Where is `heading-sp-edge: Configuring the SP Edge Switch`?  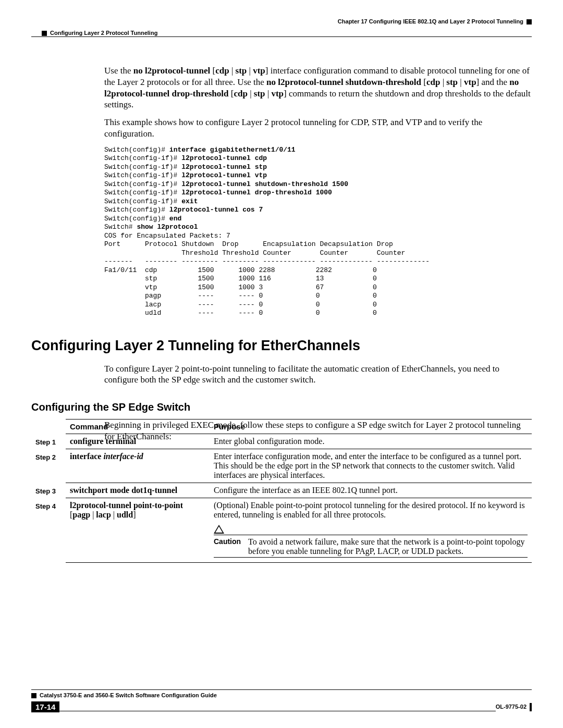
heading-sp-edge: Configuring the SP Edge Switch is located at coordinates (282, 408).